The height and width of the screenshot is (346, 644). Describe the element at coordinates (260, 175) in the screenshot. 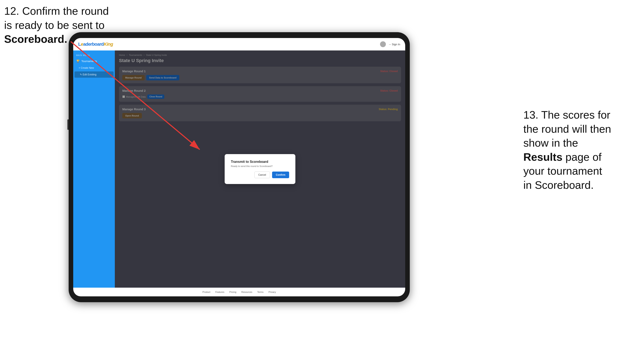

I see `modal-actions: Cancel Confirm` at that location.